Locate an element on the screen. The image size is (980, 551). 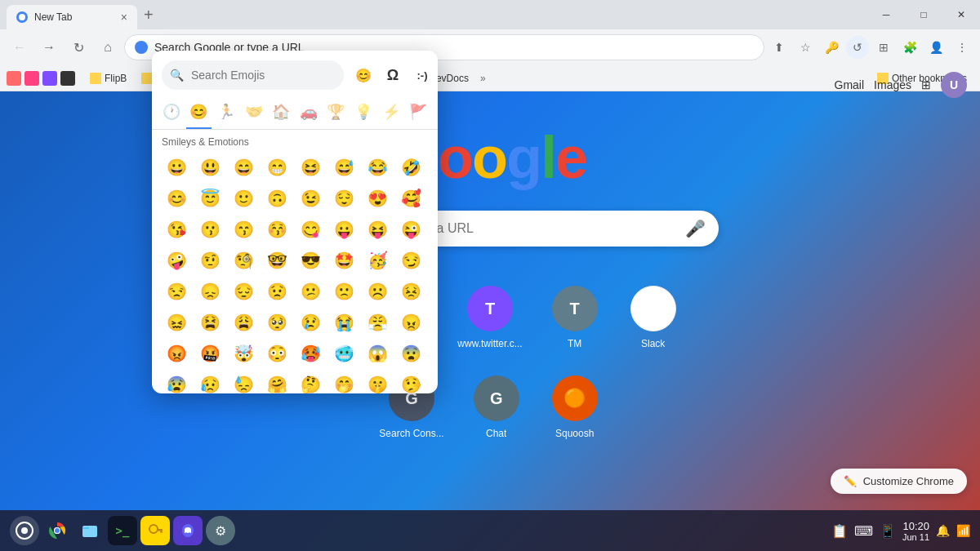
shortcut-twitter: T www.twitter.c... is located at coordinates (490, 318).